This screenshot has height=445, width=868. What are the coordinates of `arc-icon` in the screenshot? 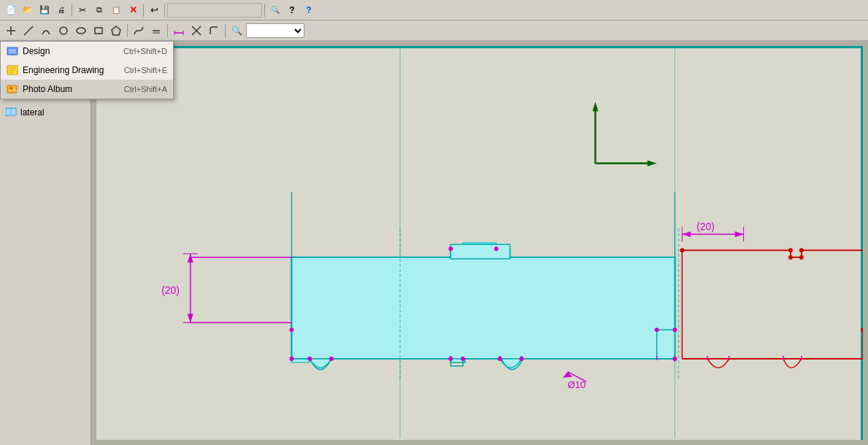 It's located at (46, 31).